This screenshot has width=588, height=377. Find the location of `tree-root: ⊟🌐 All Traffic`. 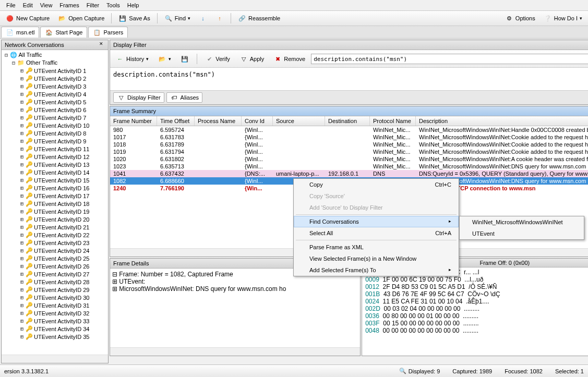

tree-root: ⊟🌐 All Traffic is located at coordinates (55, 55).